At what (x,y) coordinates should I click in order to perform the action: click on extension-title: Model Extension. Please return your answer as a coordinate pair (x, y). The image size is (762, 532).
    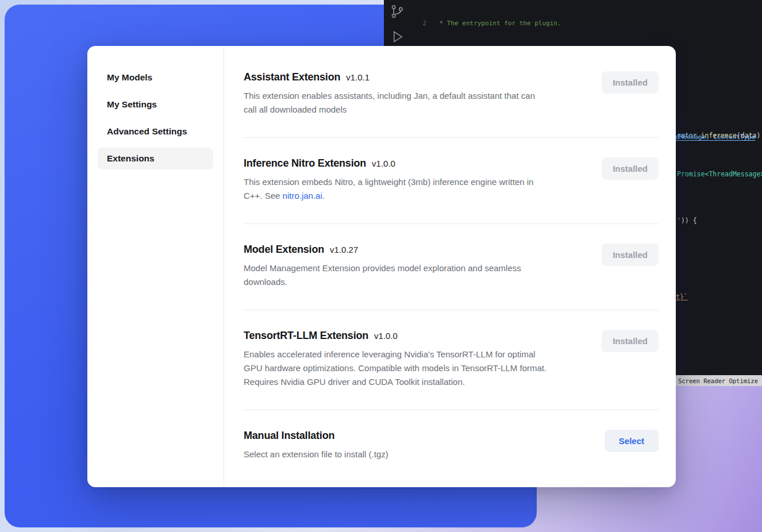
    Looking at the image, I should click on (284, 249).